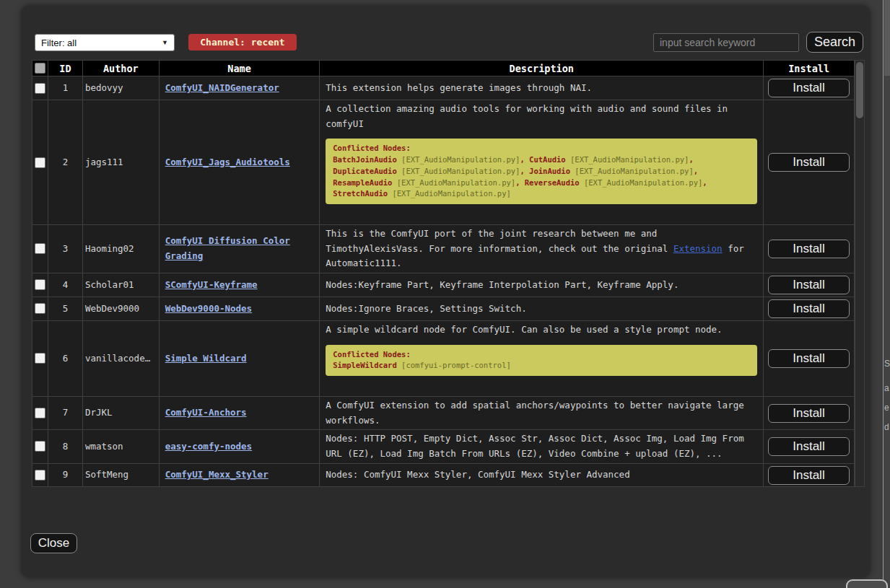 This screenshot has width=890, height=588. I want to click on table-row: 9 SoftMeng ComfyUI_Mexx_Styler Nodes: Co…, so click(443, 475).